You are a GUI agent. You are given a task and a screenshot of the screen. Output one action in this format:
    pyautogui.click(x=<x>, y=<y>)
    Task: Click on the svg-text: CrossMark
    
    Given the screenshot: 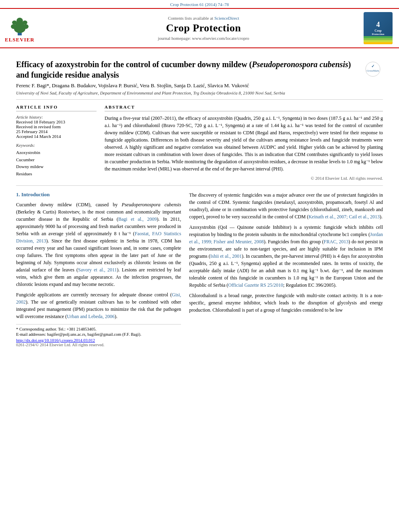 What is the action you would take?
    pyautogui.click(x=373, y=71)
    